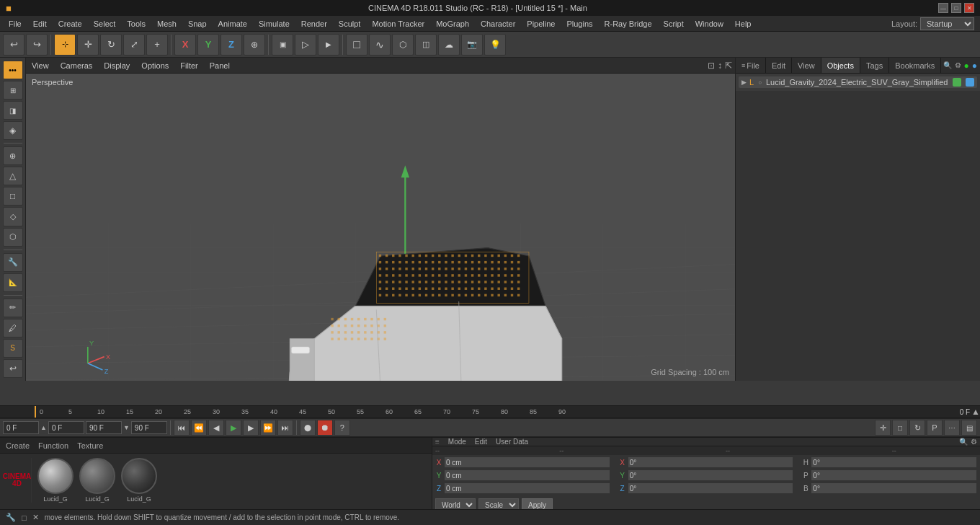  I want to click on next-frame-button: ▶, so click(251, 428).